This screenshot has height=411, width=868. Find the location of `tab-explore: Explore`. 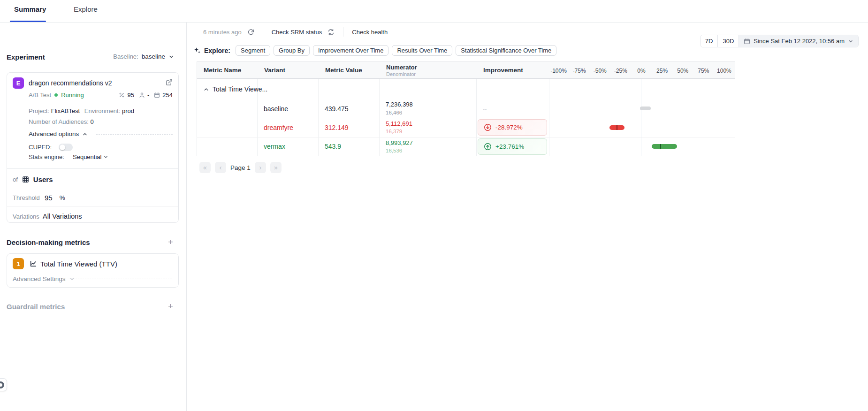

tab-explore: Explore is located at coordinates (85, 9).